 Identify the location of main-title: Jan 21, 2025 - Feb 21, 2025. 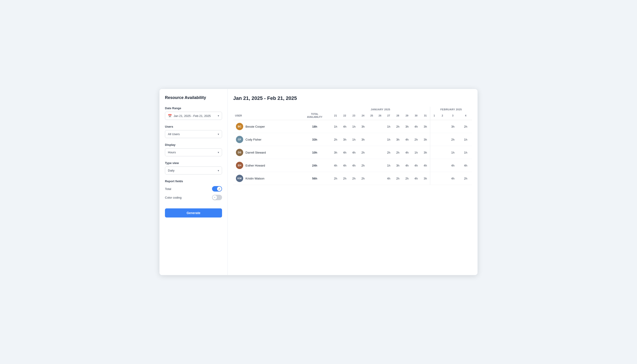
(352, 98).